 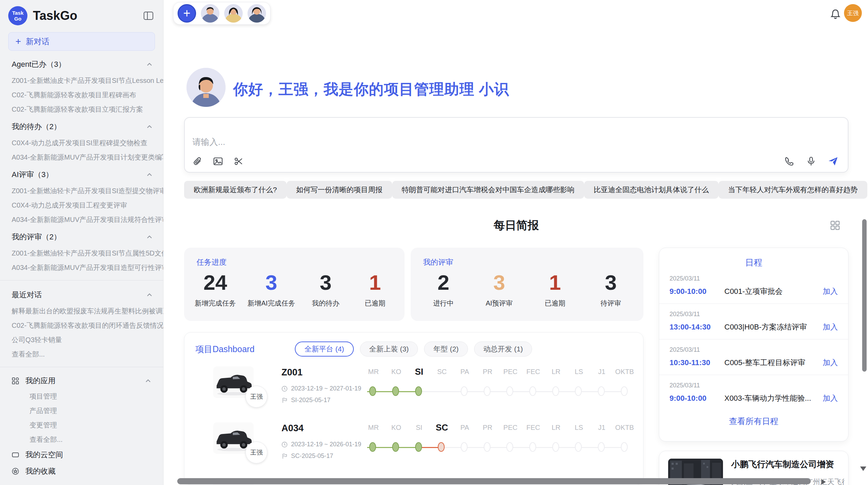 I want to click on suggestion-chip: 比亚迪全固态电池计划具体说了什么, so click(x=651, y=190).